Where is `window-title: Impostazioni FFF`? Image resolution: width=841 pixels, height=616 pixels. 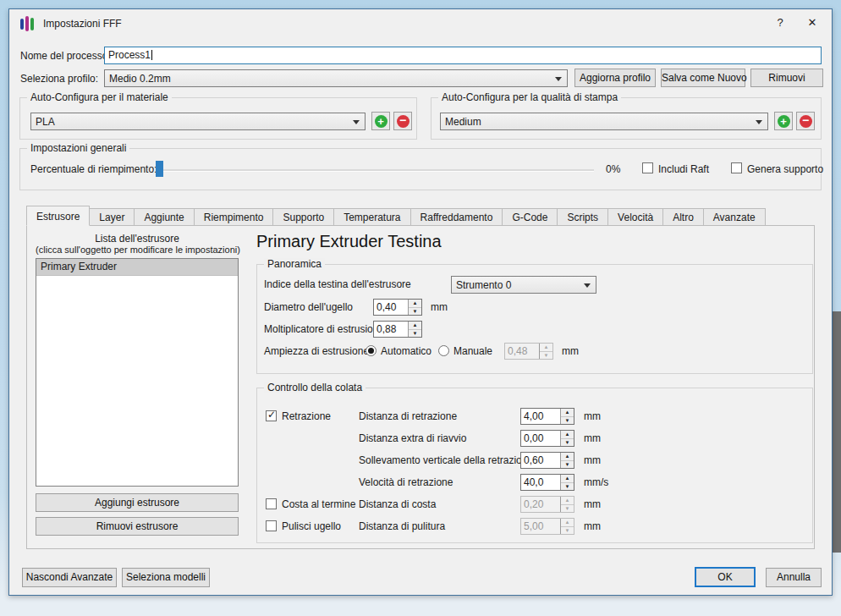 window-title: Impostazioni FFF is located at coordinates (83, 24).